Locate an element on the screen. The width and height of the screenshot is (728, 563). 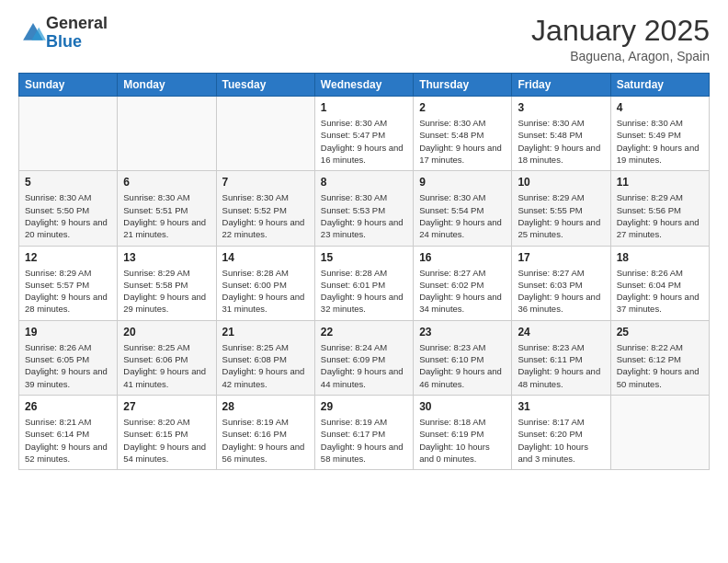
calendar-cell: 18Sunrise: 8:26 AMSunset: 6:04 PMDayligh… is located at coordinates (660, 283).